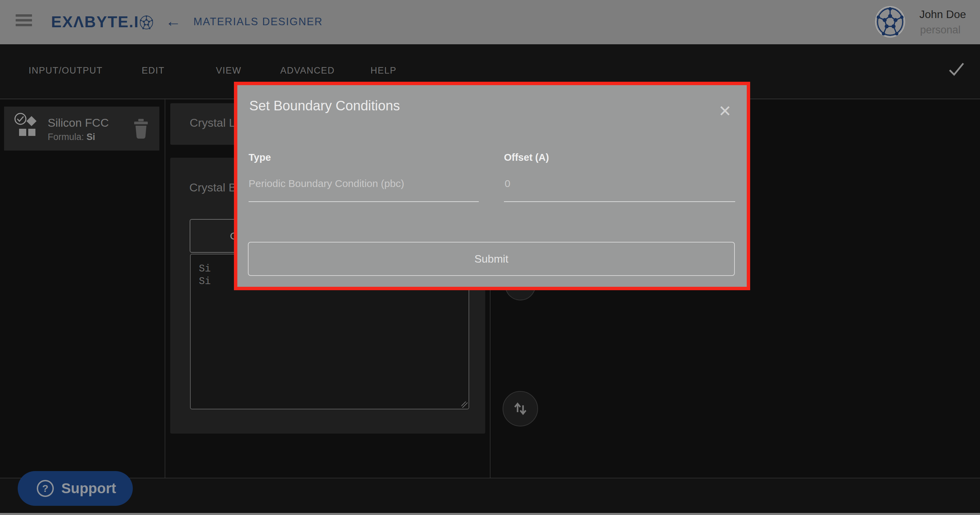 Image resolution: width=980 pixels, height=515 pixels. What do you see at coordinates (153, 71) in the screenshot?
I see `menu-item-edit: EDIT` at bounding box center [153, 71].